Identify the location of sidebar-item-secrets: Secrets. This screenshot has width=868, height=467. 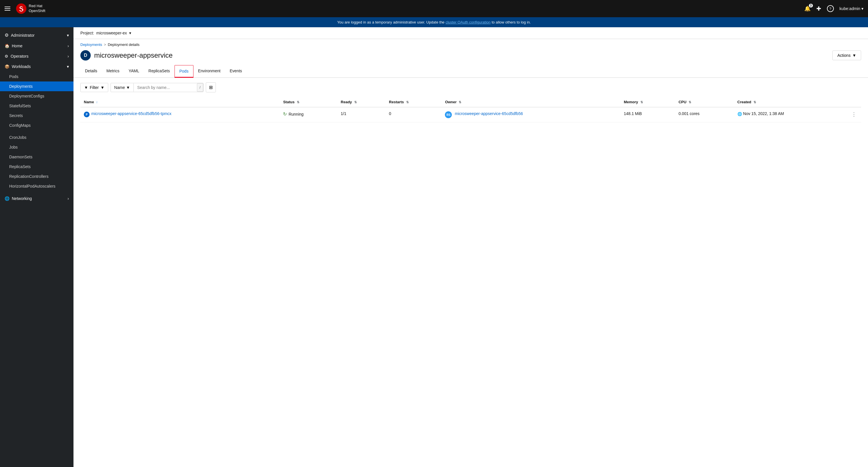
(37, 116).